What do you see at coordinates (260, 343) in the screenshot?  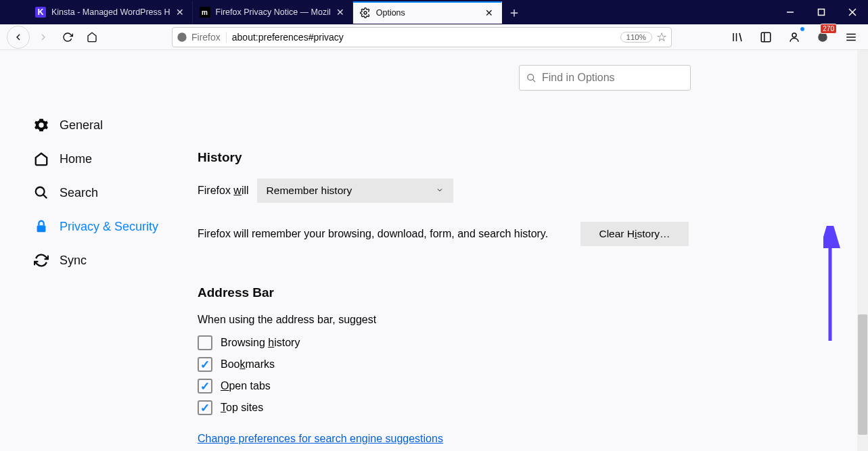 I see `check-label: Browsing history` at bounding box center [260, 343].